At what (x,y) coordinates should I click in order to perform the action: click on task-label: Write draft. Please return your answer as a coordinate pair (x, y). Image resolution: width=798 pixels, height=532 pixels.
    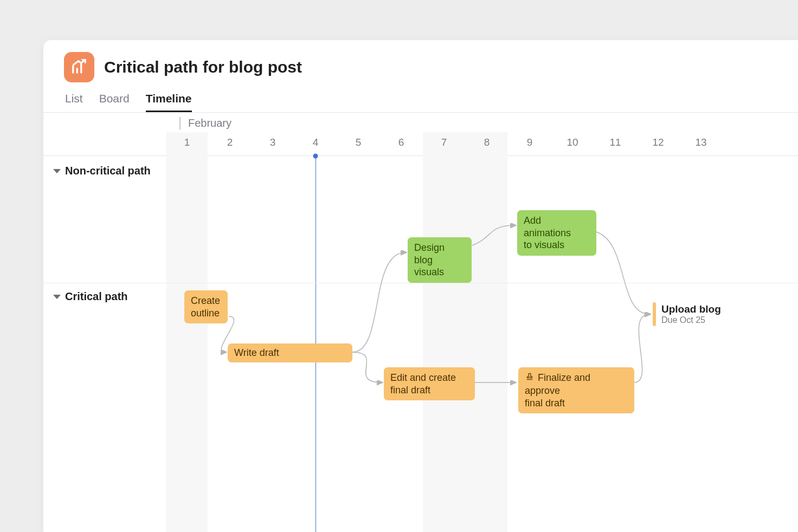
    Looking at the image, I should click on (257, 353).